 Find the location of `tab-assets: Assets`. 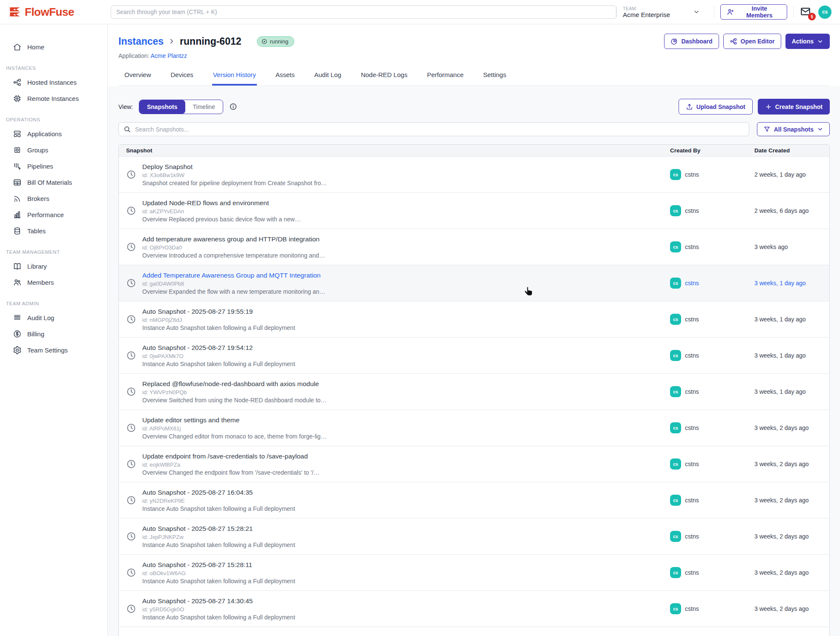

tab-assets: Assets is located at coordinates (285, 77).